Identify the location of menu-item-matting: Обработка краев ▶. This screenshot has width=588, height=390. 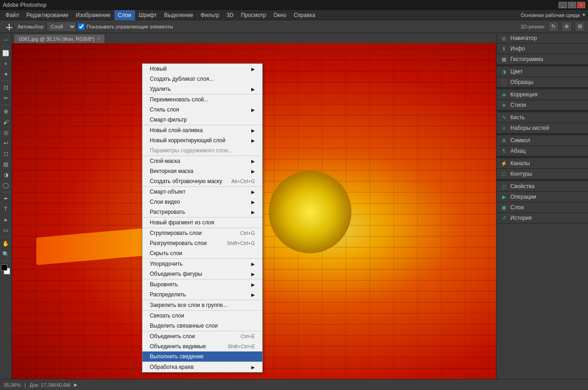
(202, 367).